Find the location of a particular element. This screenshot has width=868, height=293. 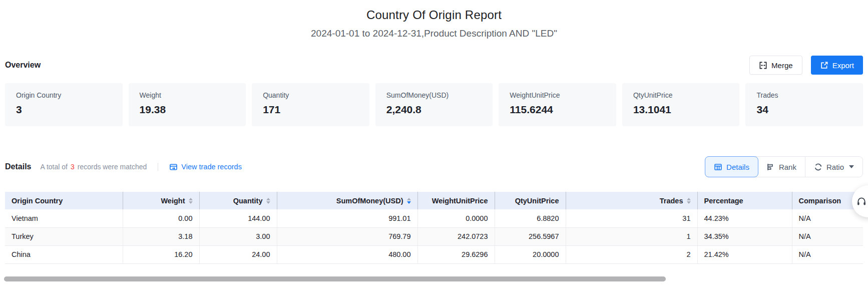

cell-percentage: 21.42% is located at coordinates (745, 254).